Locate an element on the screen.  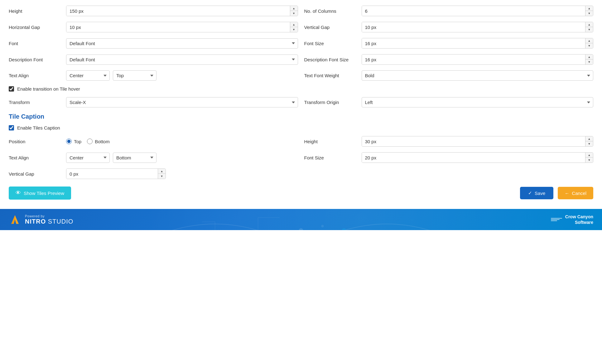
group-transform-origin: Transform Origin Left Right Center Top B… is located at coordinates (449, 102).